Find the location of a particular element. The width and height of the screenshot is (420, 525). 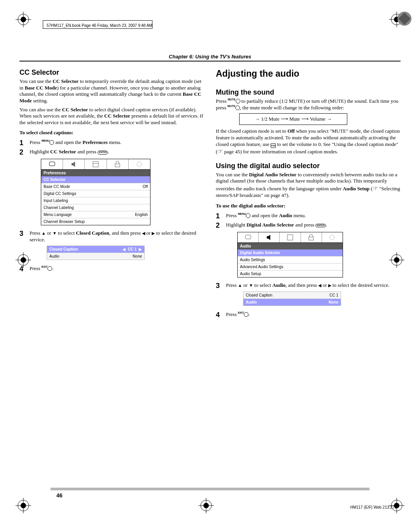

left-step-1: 1 Press MENU and open the Preferences me… is located at coordinates (112, 143).